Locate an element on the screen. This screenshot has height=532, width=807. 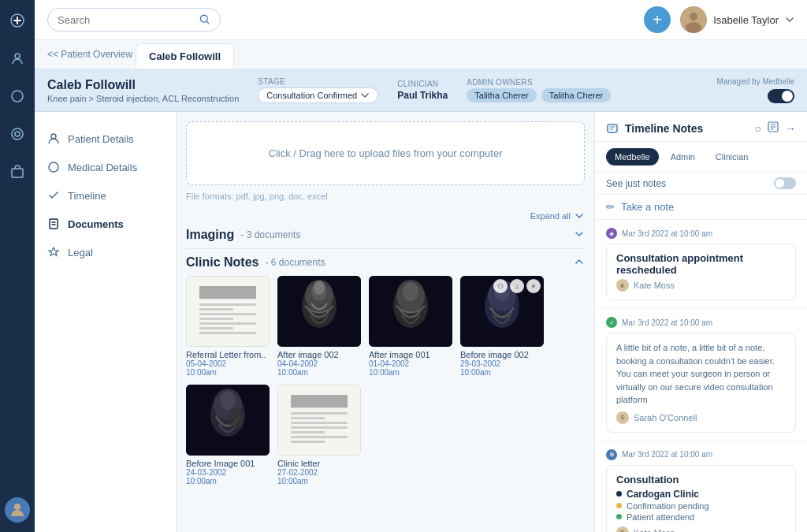
nav-documents: Documents is located at coordinates (106, 224).